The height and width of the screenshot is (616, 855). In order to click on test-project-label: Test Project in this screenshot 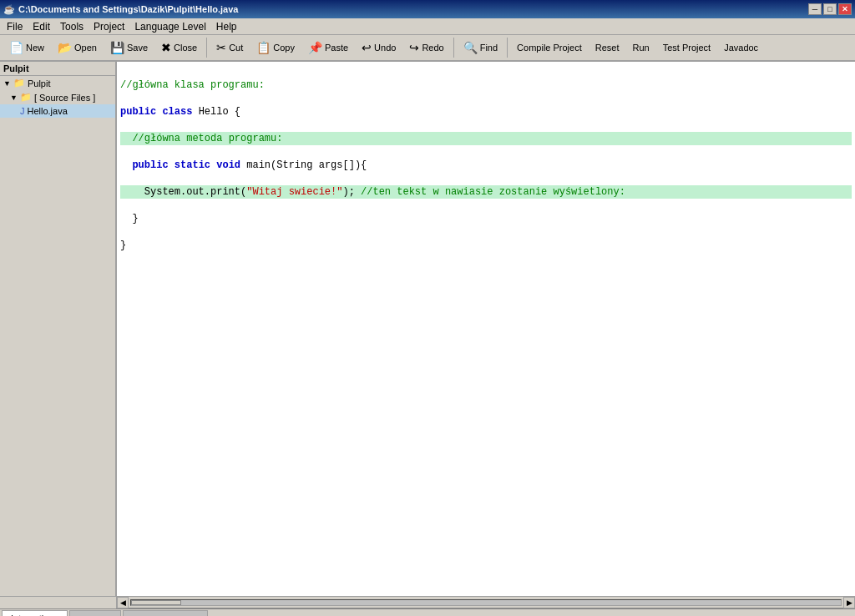, I will do `click(686, 48)`.